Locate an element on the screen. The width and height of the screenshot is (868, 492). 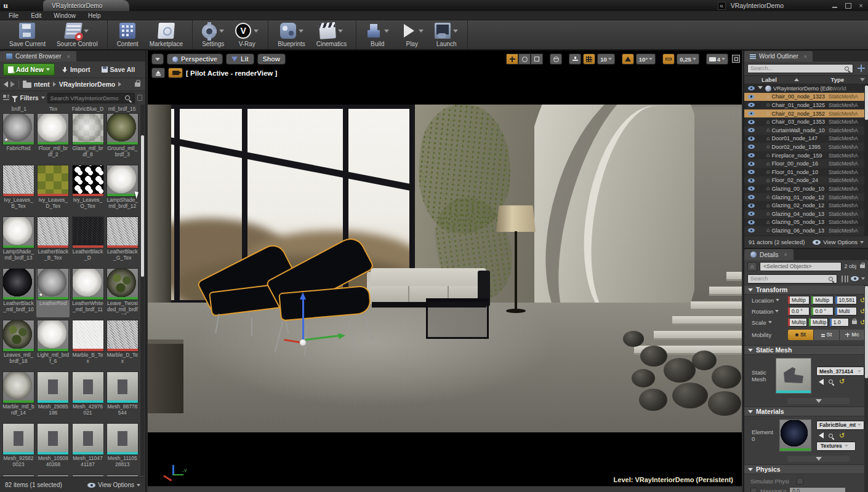
asset-LeatherWhite_mtl_brdf_11: LeatherWhite_mtl_brdf_11 is located at coordinates (88, 293).